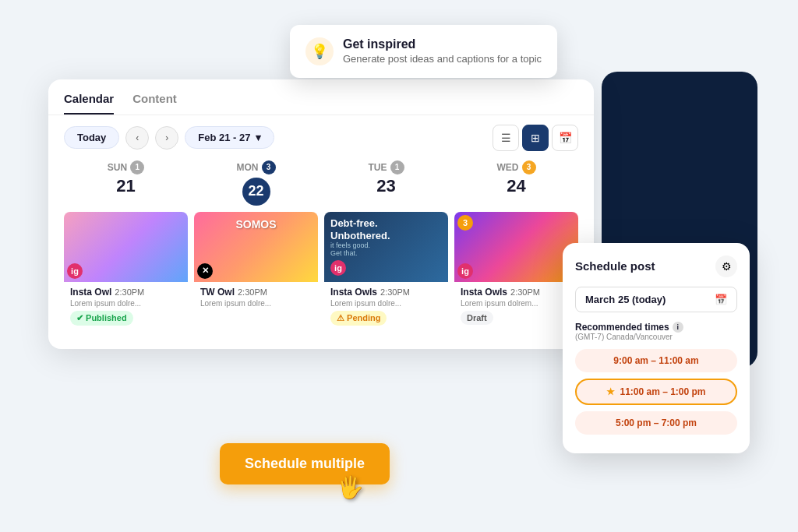 The height and width of the screenshot is (532, 798). Describe the element at coordinates (269, 167) in the screenshot. I see `mon-badge: 3` at that location.